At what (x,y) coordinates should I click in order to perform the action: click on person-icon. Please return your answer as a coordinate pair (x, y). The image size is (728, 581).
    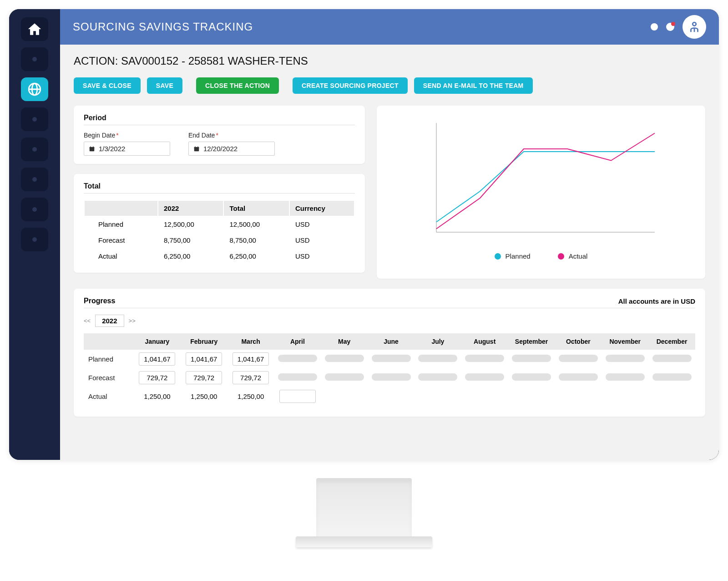
    Looking at the image, I should click on (694, 27).